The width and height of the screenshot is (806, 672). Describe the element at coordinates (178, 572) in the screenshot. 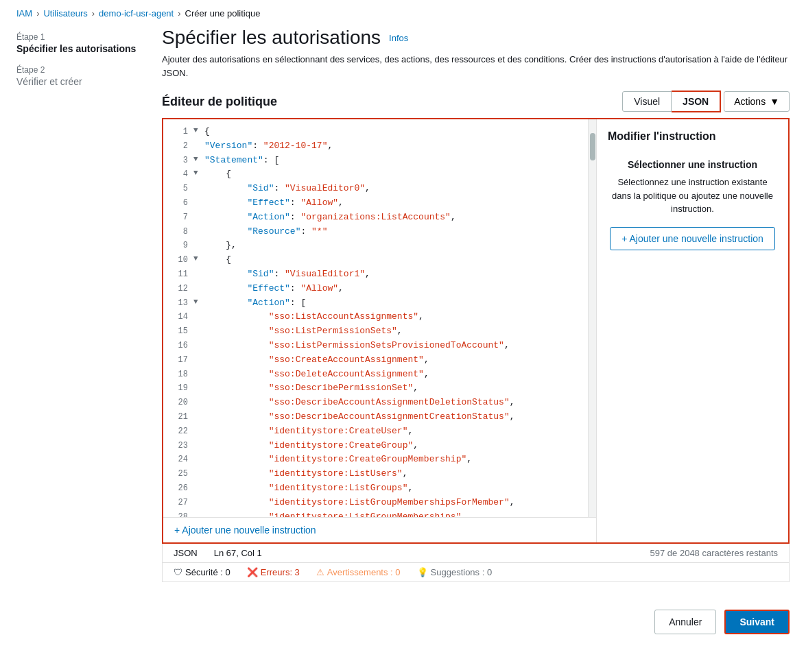

I see `shield-icon: 🛡` at that location.